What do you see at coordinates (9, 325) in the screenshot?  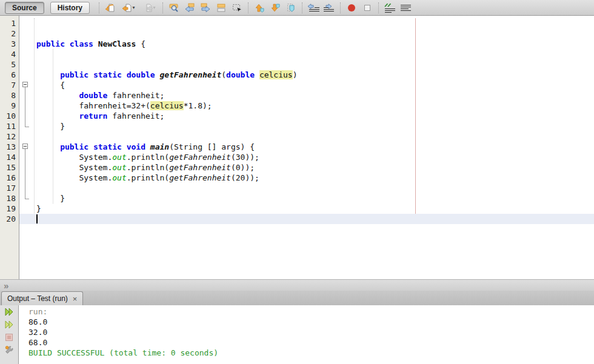 I see `rerun-alt-icon` at bounding box center [9, 325].